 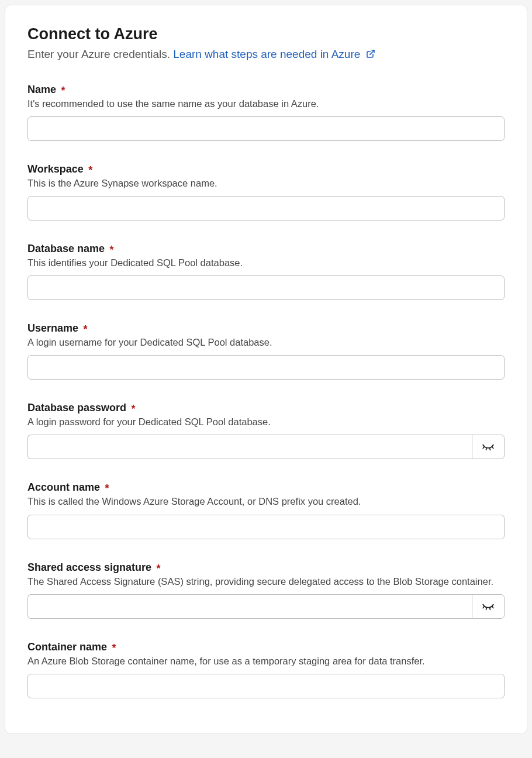 What do you see at coordinates (266, 343) in the screenshot?
I see `help-username: A login username for your Dedicated SQL …` at bounding box center [266, 343].